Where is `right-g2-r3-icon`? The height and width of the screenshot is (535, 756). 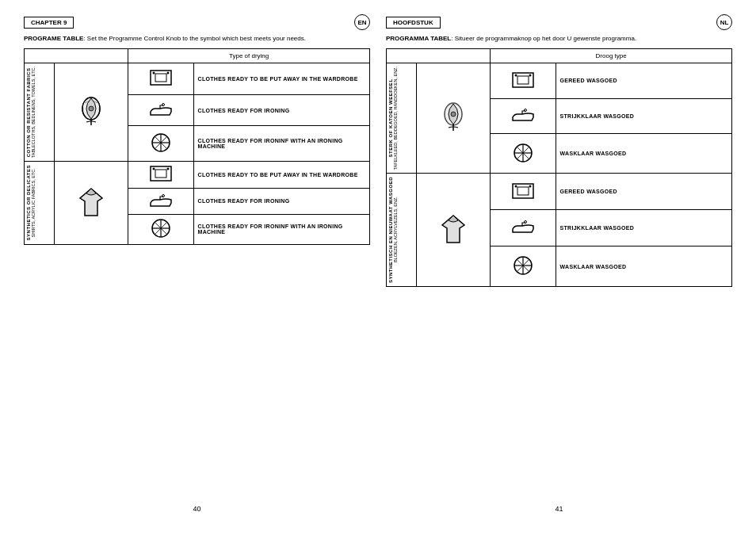
right-g2-r3-icon is located at coordinates (523, 266).